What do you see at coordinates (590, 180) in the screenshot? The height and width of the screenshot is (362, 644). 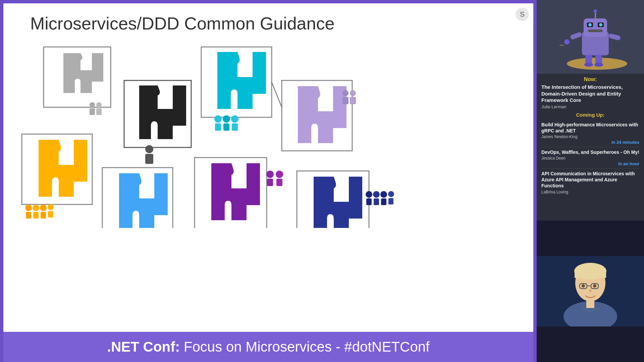 I see `event-title-3: API Communication in Microservices with …` at bounding box center [590, 180].